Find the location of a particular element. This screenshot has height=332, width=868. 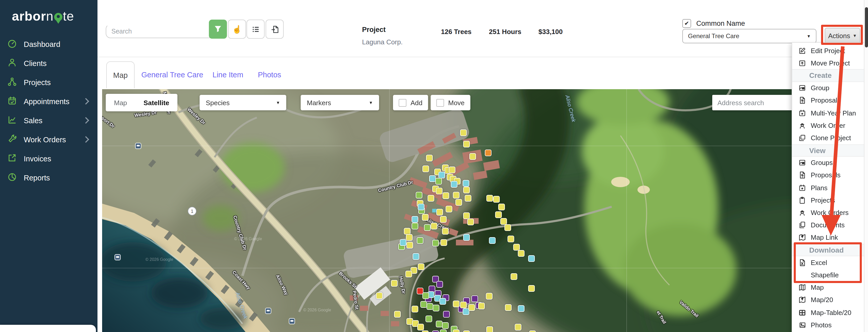

scrollbar-thumb is located at coordinates (867, 27).